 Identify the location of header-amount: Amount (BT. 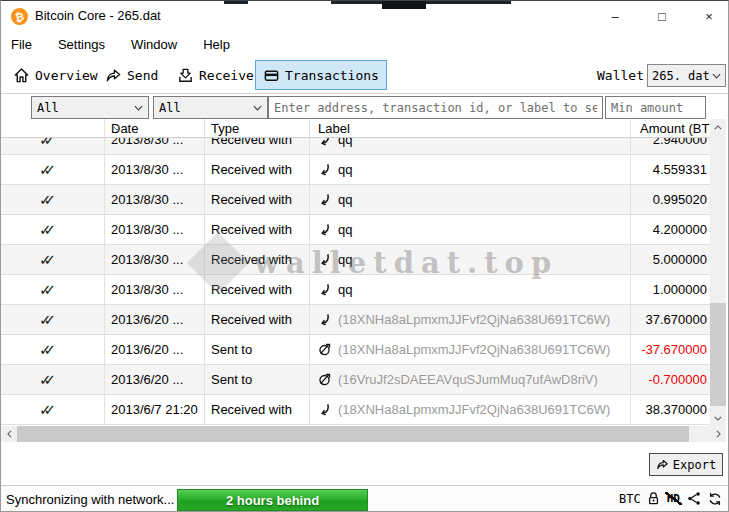
(670, 128).